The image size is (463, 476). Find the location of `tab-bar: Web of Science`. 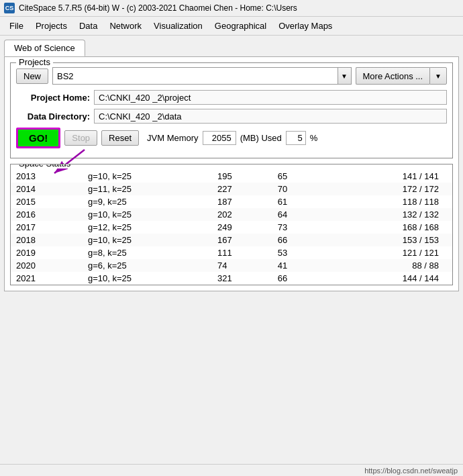

tab-bar: Web of Science is located at coordinates (232, 48).